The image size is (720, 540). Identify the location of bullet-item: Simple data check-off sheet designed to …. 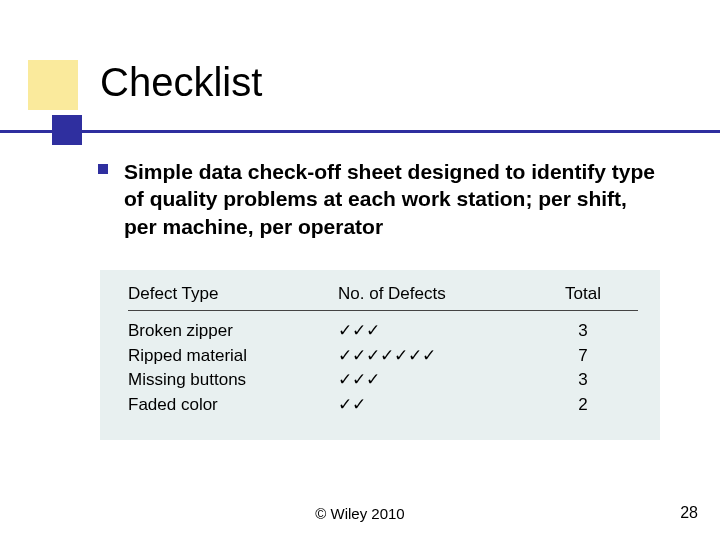
(378, 199).